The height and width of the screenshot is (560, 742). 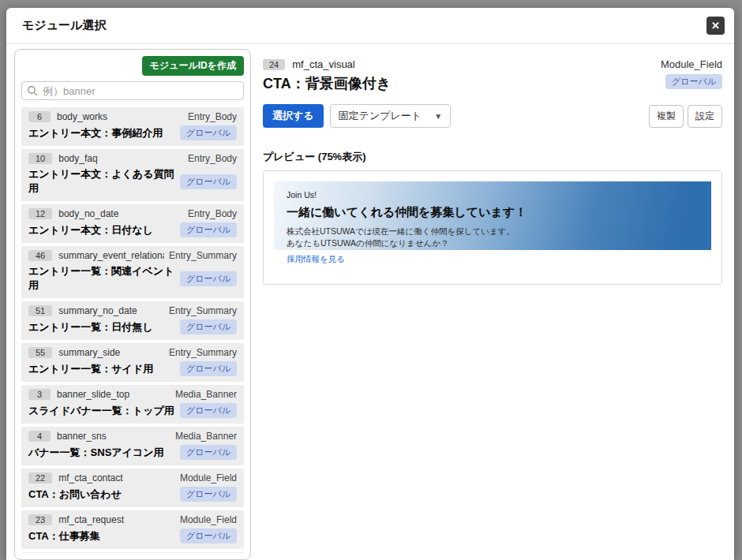 I want to click on template-select: 固定テンプレート ▼, so click(x=390, y=116).